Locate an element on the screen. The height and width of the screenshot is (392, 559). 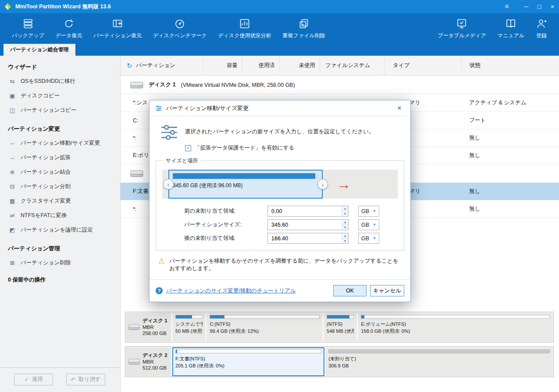
cancel-button: キャンセル is located at coordinates (387, 291).